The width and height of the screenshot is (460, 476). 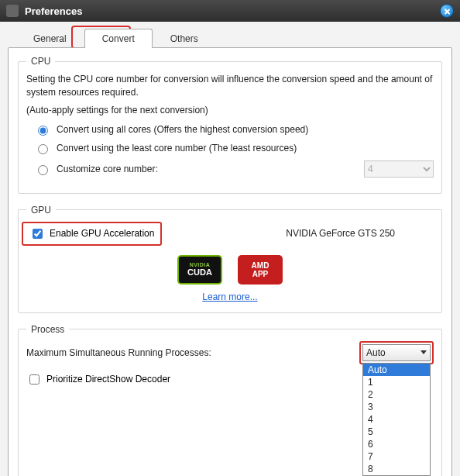 I want to click on max-processes-dropdown: Auto 1 2 3 4 5 6 7 8, so click(x=396, y=419).